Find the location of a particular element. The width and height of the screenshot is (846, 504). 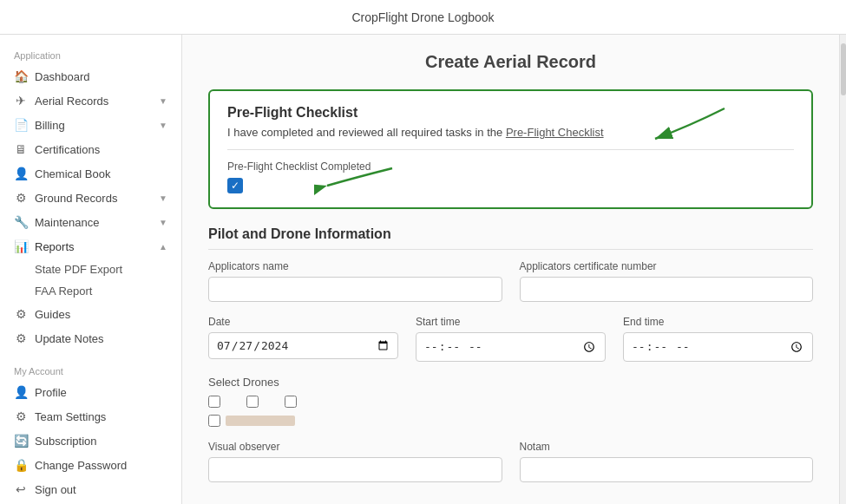

sidebar-item-aerial-records: ✈ Aerial Records ▼ is located at coordinates (90, 101).